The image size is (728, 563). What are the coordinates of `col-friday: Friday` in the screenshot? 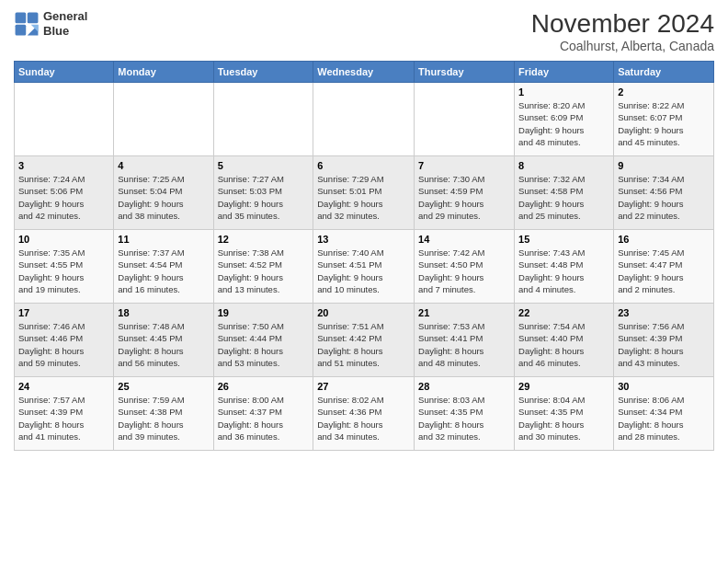 It's located at (564, 72).